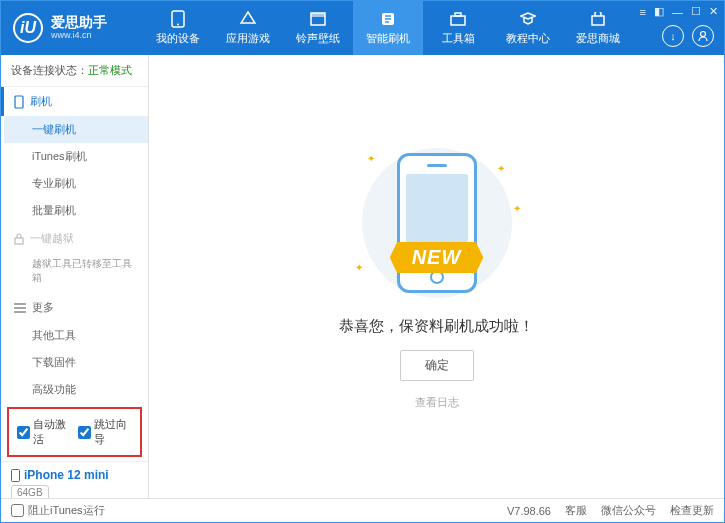  Describe the element at coordinates (318, 28) in the screenshot. I see `tab-ringtones: 铃声壁纸` at that location.